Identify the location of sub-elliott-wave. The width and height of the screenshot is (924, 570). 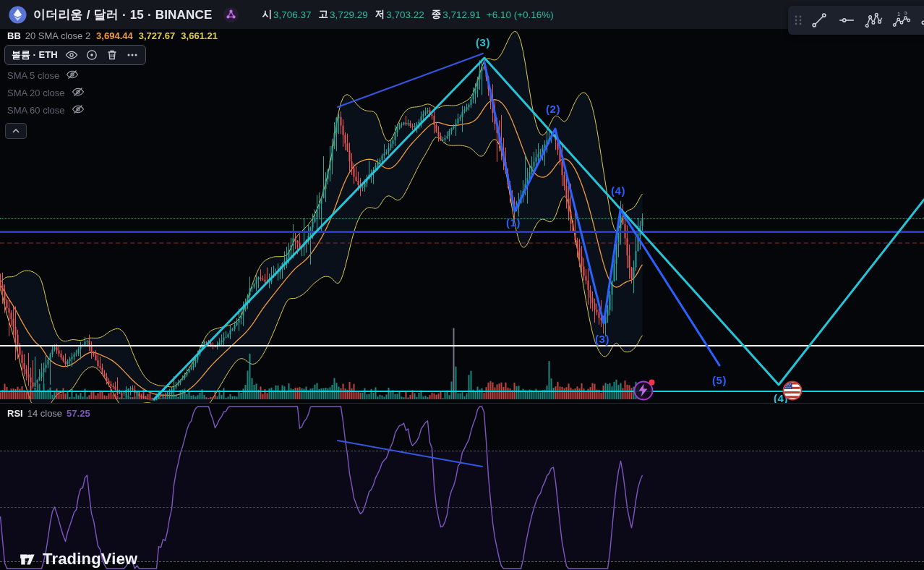
(602, 214).